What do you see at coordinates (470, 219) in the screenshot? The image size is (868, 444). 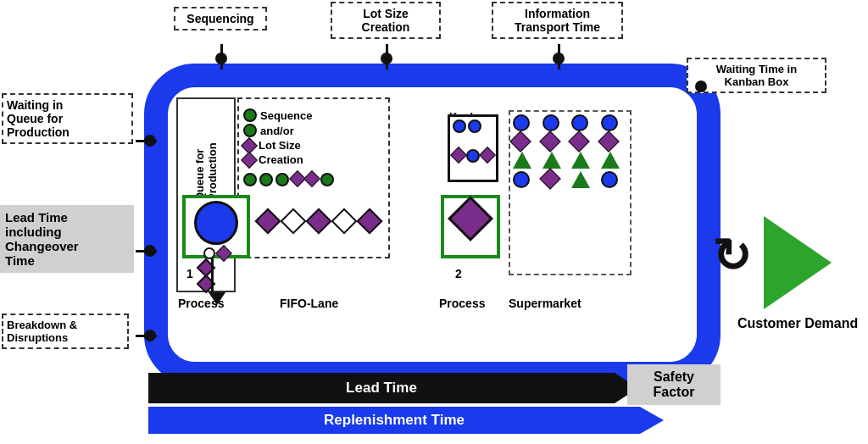 I see `process-2-diamond` at bounding box center [470, 219].